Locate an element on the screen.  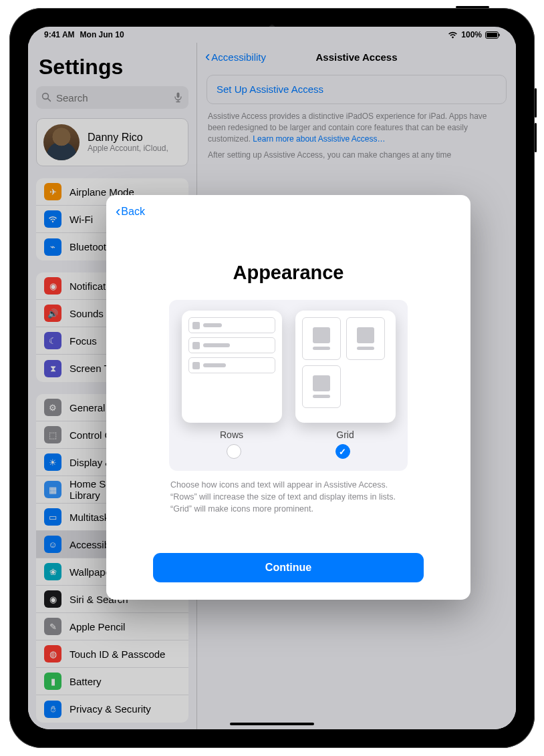
grid-preview is located at coordinates (346, 367).